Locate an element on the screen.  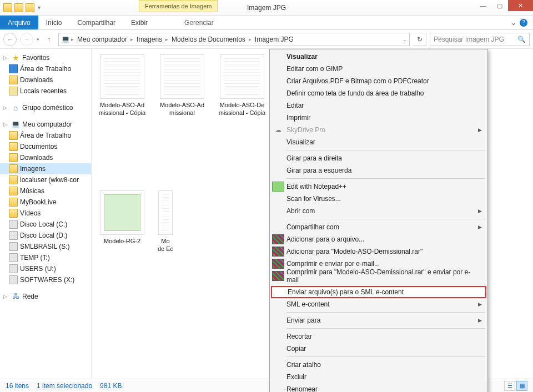
view-icons-button: ▦ is located at coordinates (522, 386).